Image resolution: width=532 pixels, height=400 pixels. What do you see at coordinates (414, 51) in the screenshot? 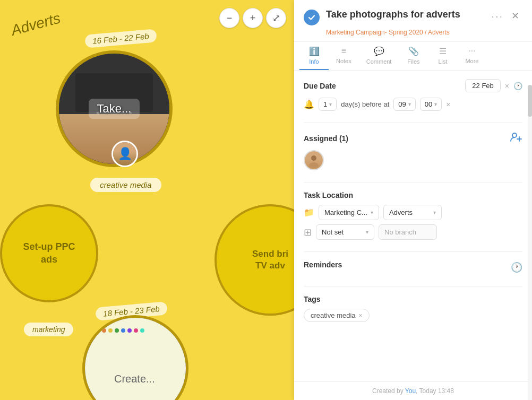
I see `files-icon: 📎` at bounding box center [414, 51].